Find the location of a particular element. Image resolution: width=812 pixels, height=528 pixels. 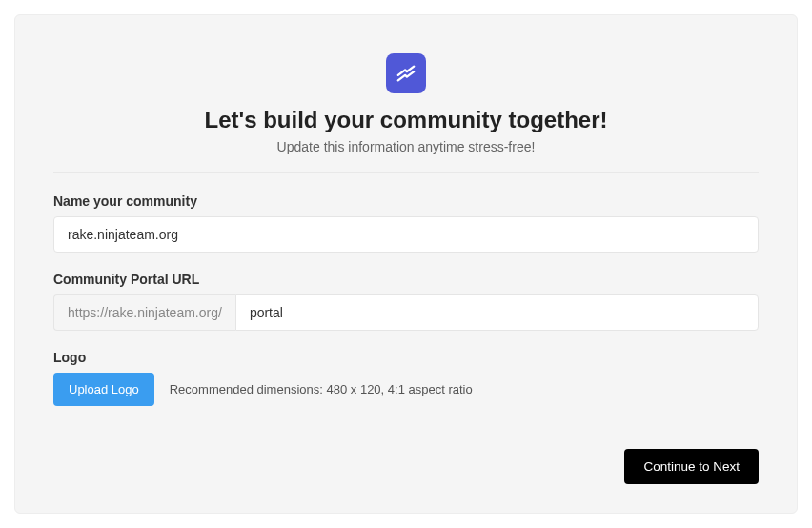

community-name-input is located at coordinates (406, 234).